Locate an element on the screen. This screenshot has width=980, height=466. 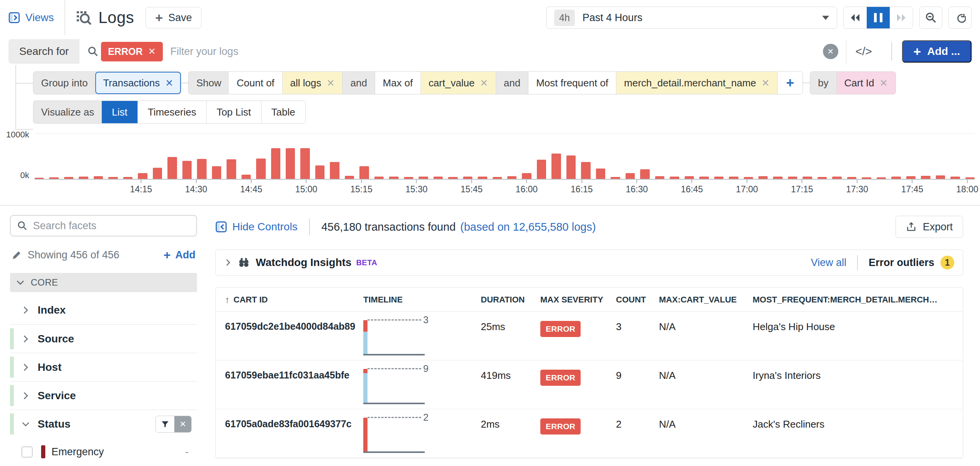
pencil-icon is located at coordinates (17, 255).